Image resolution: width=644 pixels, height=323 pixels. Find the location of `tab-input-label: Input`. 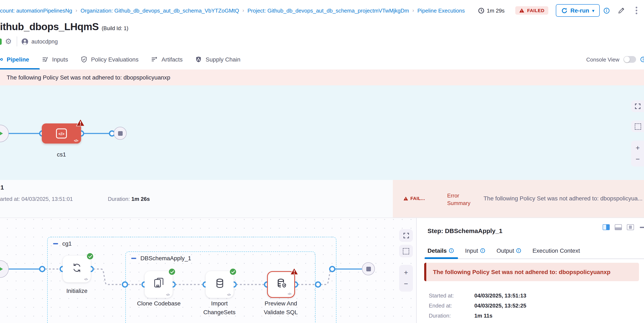

tab-input-label: Input is located at coordinates (472, 251).